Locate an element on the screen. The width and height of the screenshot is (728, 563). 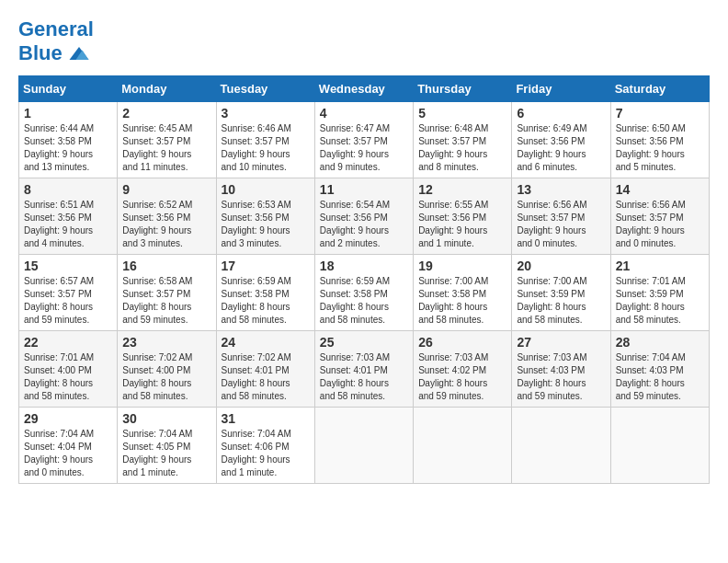
day-number: 10 is located at coordinates (266, 190).